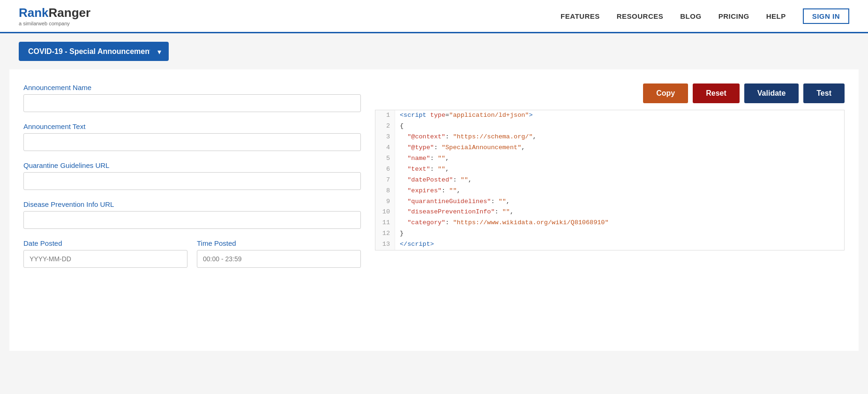 Image resolution: width=868 pixels, height=394 pixels. What do you see at coordinates (385, 115) in the screenshot?
I see `line-number: 1` at bounding box center [385, 115].